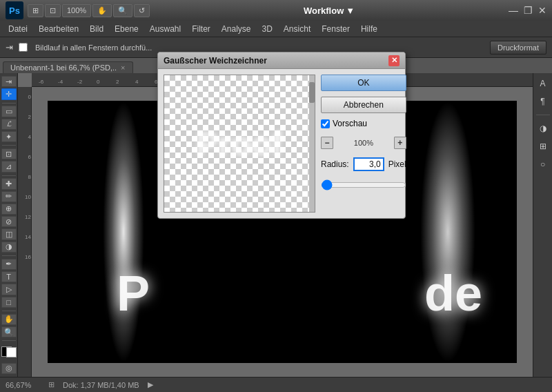 This screenshot has width=552, height=392. What do you see at coordinates (351, 11) in the screenshot?
I see `workflow-chevron: ▼` at bounding box center [351, 11].